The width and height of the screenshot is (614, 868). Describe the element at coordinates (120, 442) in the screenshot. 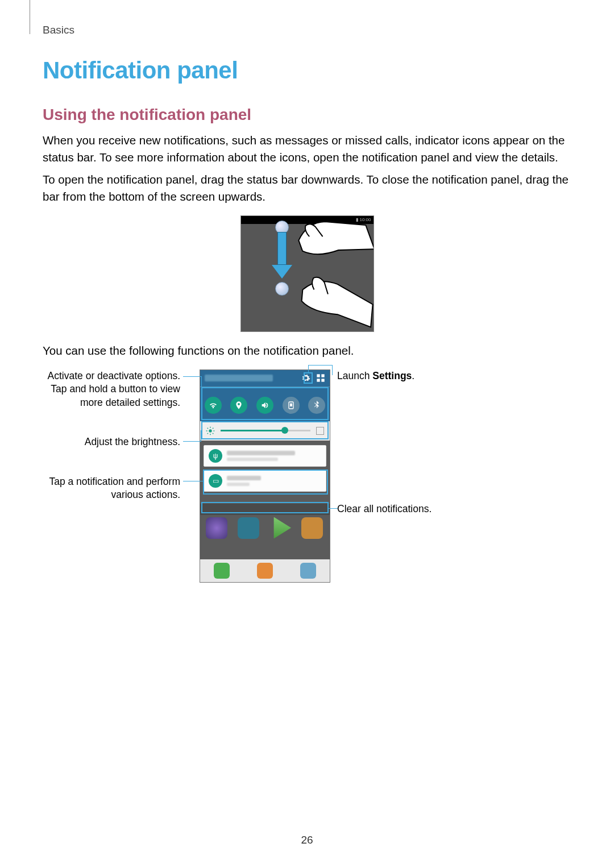

I see `callout-brightness-text: Adjust the brightness.` at that location.